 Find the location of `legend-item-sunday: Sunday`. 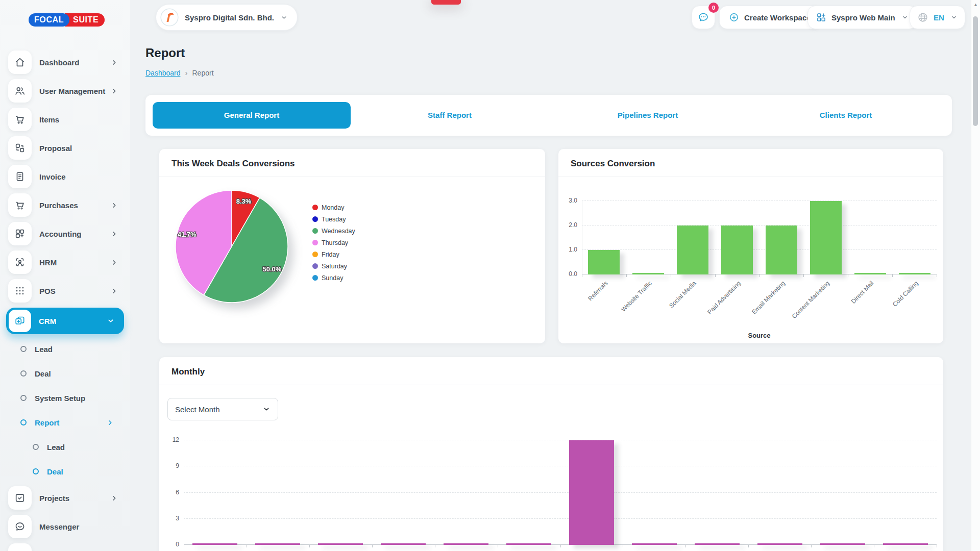

legend-item-sunday: Sunday is located at coordinates (334, 278).